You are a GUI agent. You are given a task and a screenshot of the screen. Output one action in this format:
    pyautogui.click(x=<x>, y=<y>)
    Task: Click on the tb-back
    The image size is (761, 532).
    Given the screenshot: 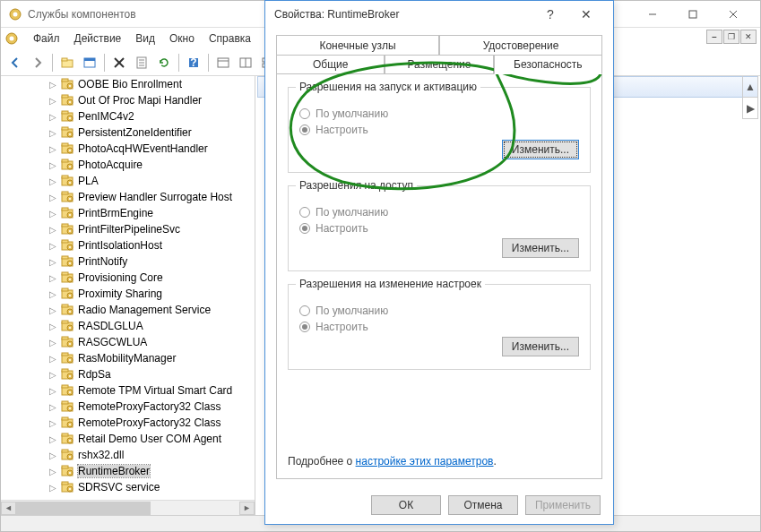 What is the action you would take?
    pyautogui.click(x=15, y=63)
    